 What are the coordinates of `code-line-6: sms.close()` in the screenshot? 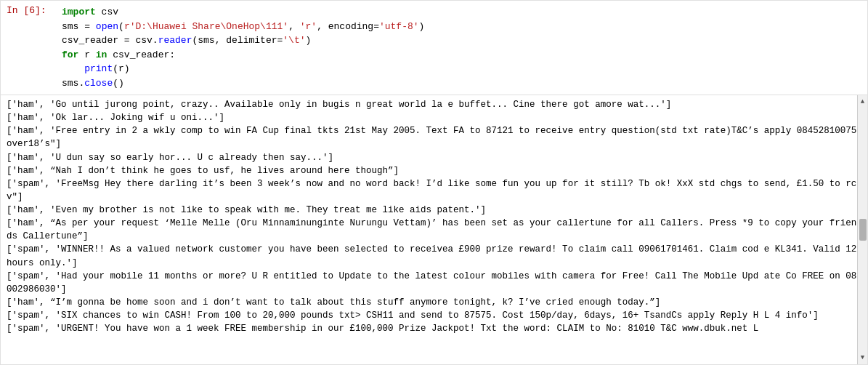 It's located at (463, 84).